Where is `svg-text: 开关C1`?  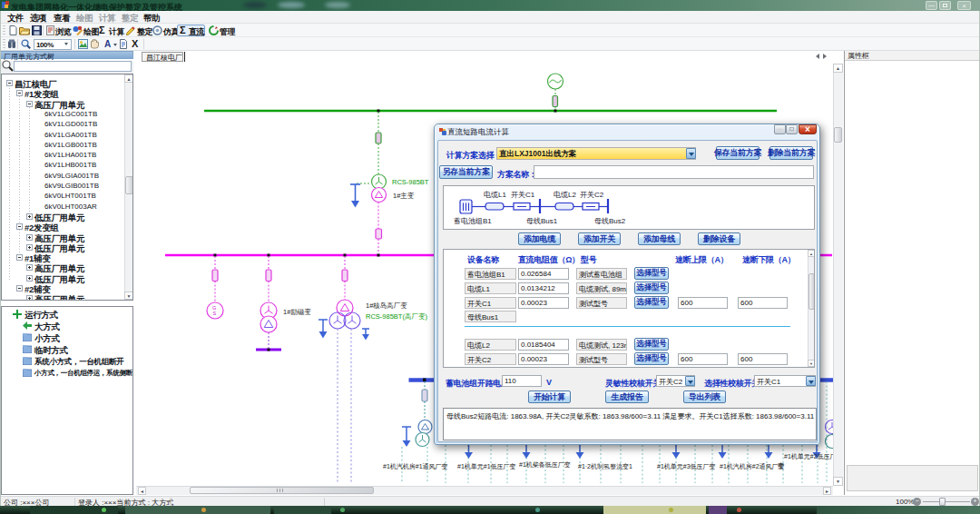
svg-text: 开关C1 is located at coordinates (523, 194).